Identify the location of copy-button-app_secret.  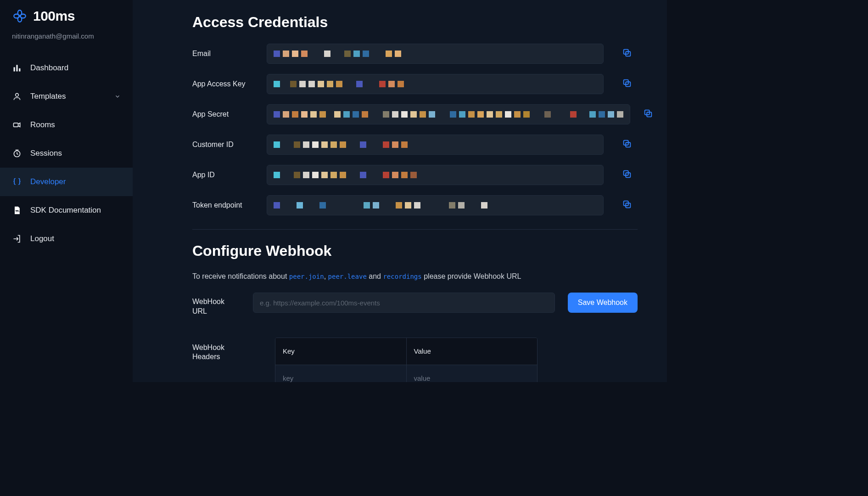
(648, 114).